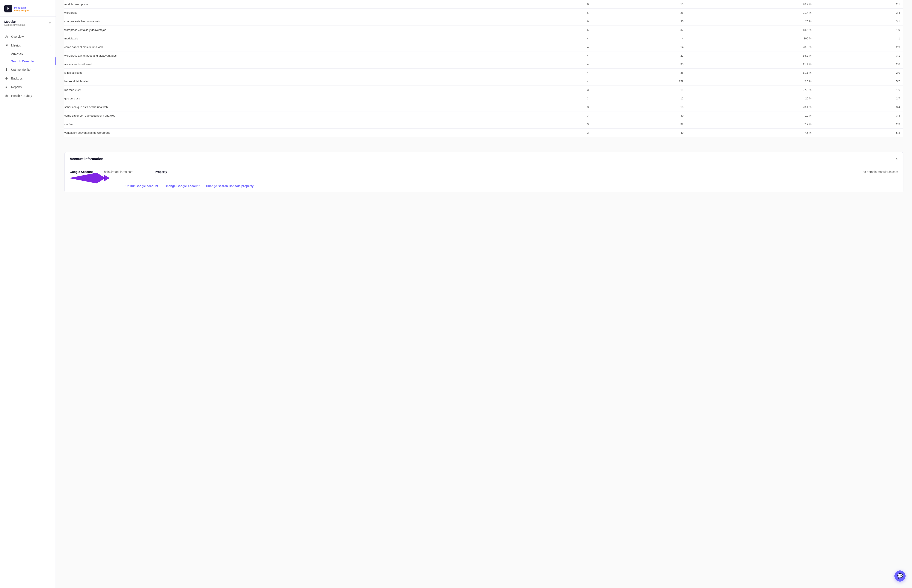 The height and width of the screenshot is (588, 912). I want to click on sidebar-item-overview: ◷ Overview, so click(28, 37).